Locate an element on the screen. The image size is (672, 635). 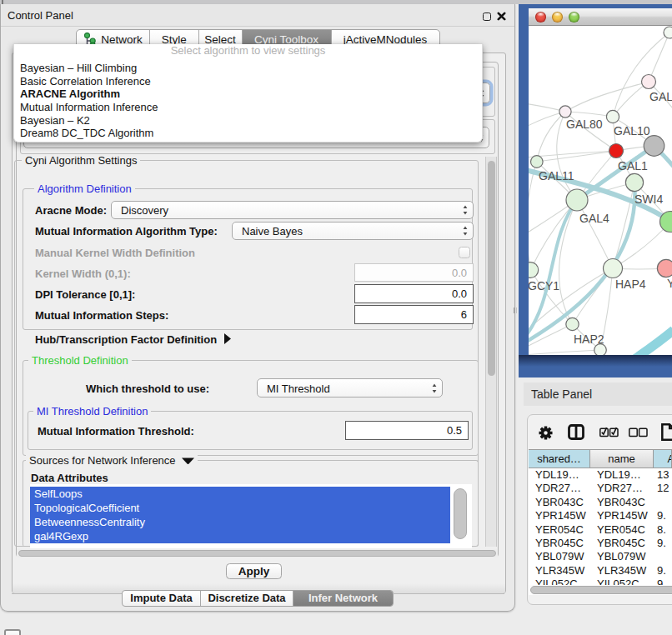
table-row: YLR345WYLR345W9. is located at coordinates (600, 571).